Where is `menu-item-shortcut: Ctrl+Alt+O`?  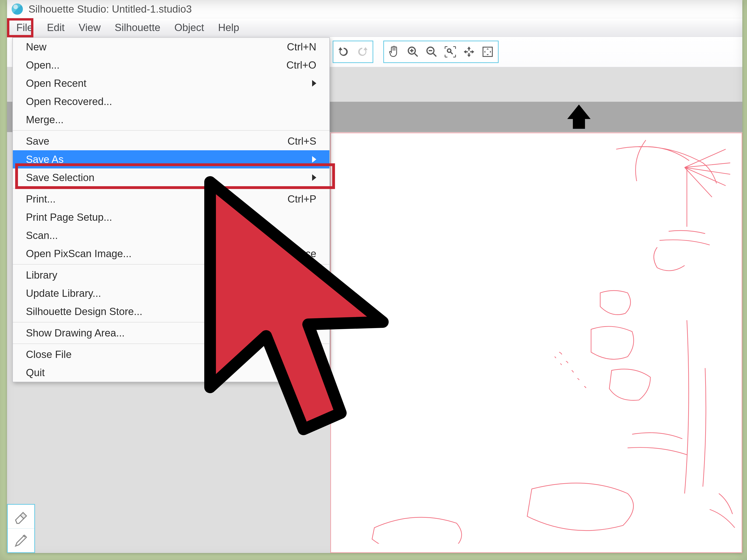
menu-item-shortcut: Ctrl+Alt+O is located at coordinates (292, 312).